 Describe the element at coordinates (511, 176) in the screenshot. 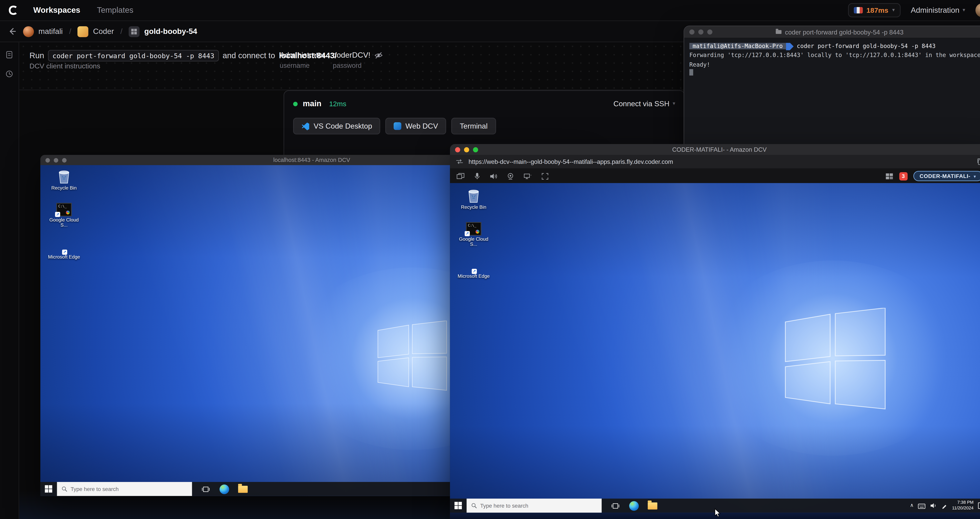

I see `webcam-icon` at that location.